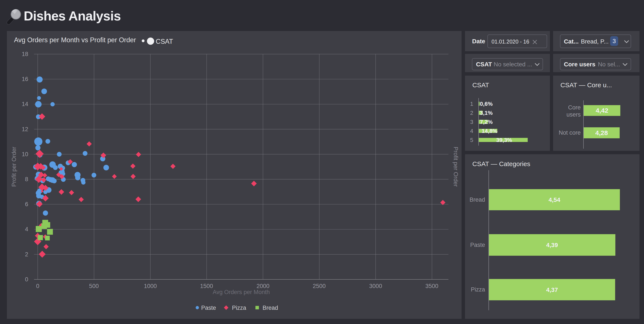 Image resolution: width=644 pixels, height=324 pixels. What do you see at coordinates (26, 179) in the screenshot?
I see `svg-text: 8` at bounding box center [26, 179].